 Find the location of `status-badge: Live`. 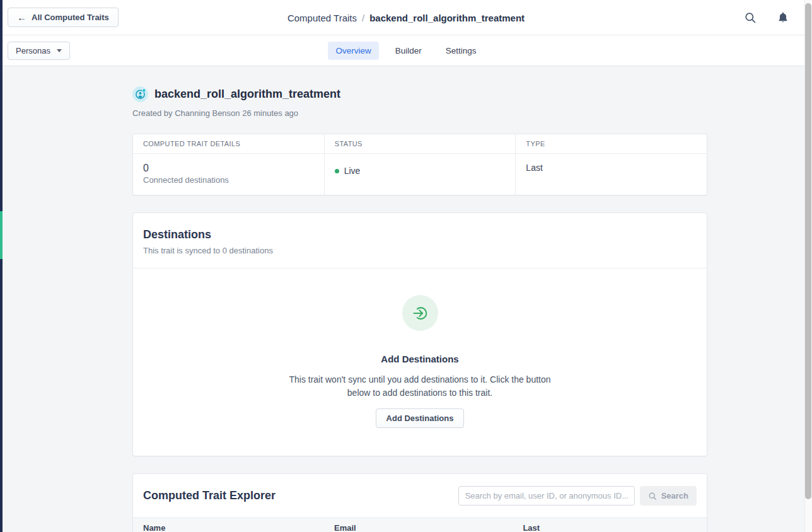

status-badge: Live is located at coordinates (352, 171).